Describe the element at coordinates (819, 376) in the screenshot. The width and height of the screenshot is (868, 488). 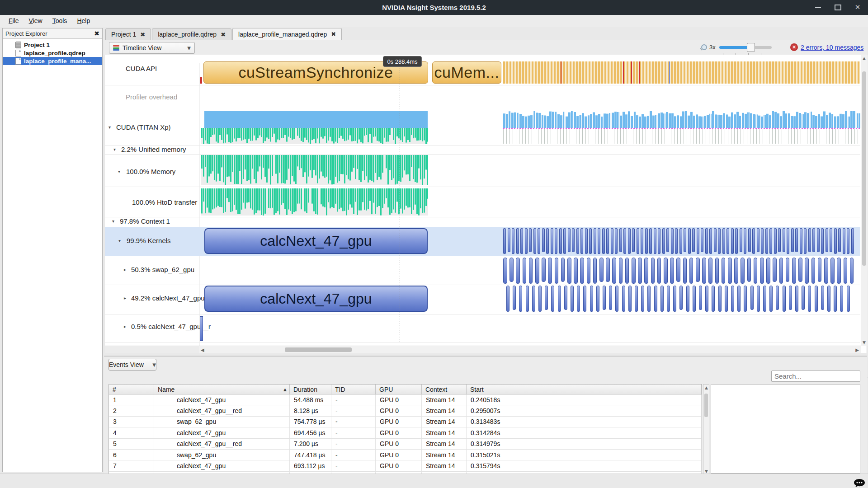
I see `search-input` at that location.